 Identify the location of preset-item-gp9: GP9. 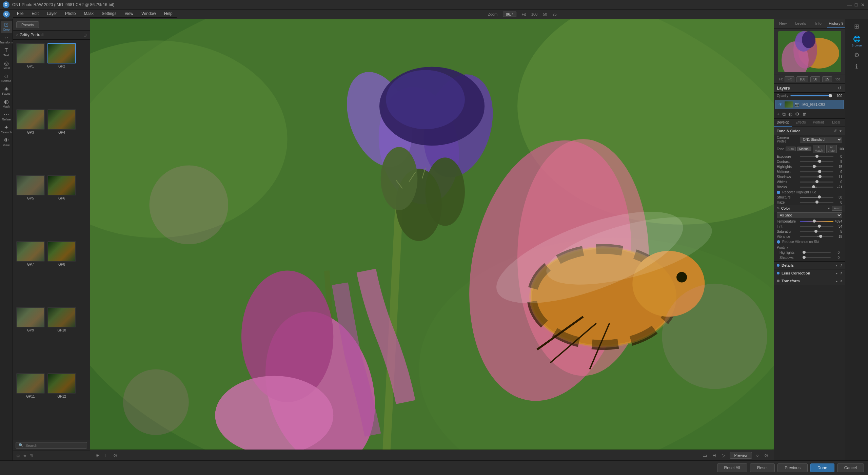
(31, 339).